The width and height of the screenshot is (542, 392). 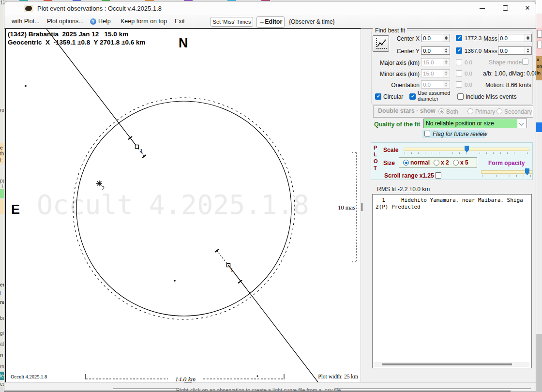 I want to click on form-opacity-thumb, so click(x=527, y=172).